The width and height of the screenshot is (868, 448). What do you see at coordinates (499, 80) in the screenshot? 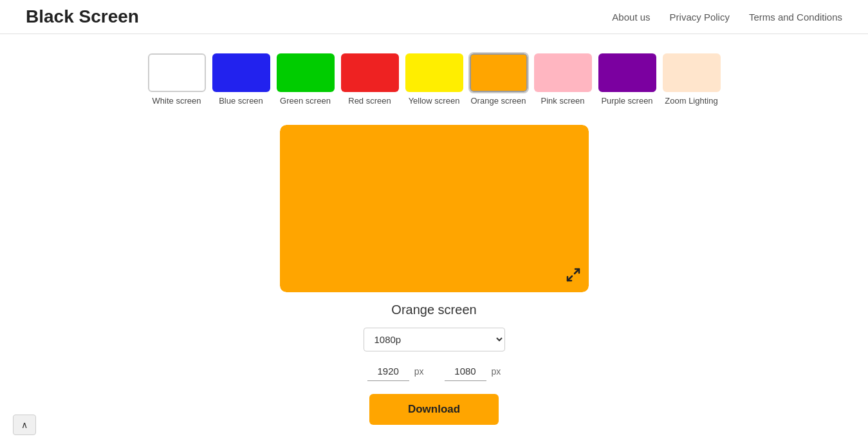
I see `swatch-item-orange: Orange screen` at bounding box center [499, 80].